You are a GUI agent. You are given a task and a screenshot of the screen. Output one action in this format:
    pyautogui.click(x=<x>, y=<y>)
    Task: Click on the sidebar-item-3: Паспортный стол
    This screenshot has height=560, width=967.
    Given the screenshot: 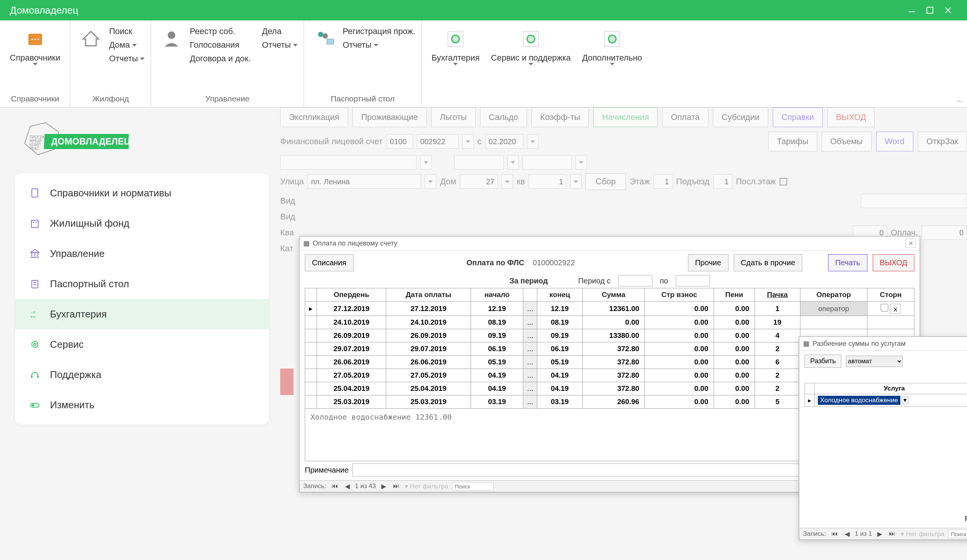 What is the action you would take?
    pyautogui.click(x=142, y=284)
    